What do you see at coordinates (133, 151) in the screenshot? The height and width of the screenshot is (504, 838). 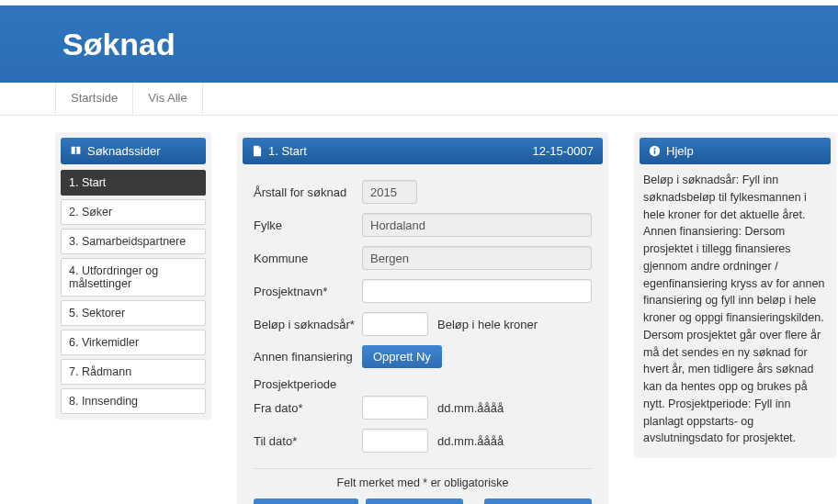 I see `sidebar-heading: Søknadssider` at bounding box center [133, 151].